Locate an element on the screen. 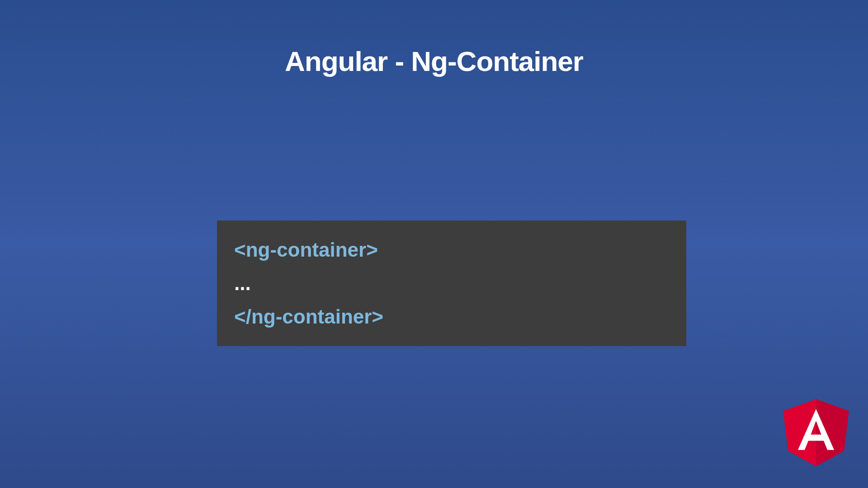 The height and width of the screenshot is (488, 868). code-line-close: </ng-container> is located at coordinates (452, 317).